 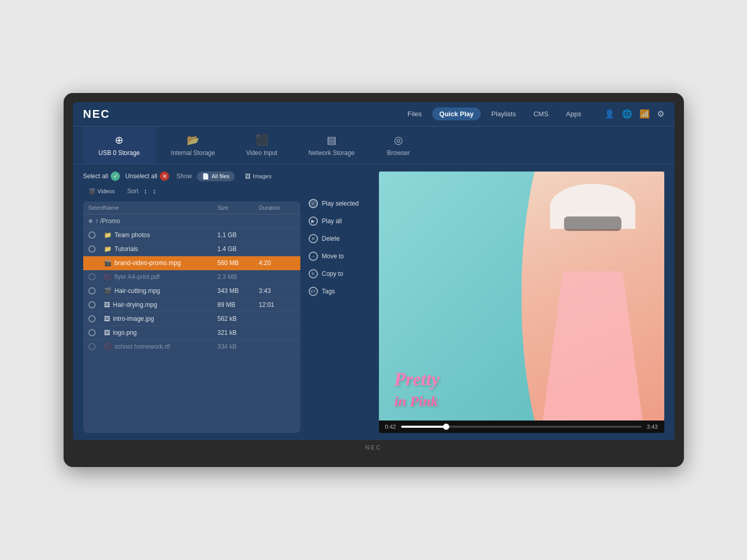 What do you see at coordinates (127, 249) in the screenshot?
I see `file-name: Tutorials` at bounding box center [127, 249].